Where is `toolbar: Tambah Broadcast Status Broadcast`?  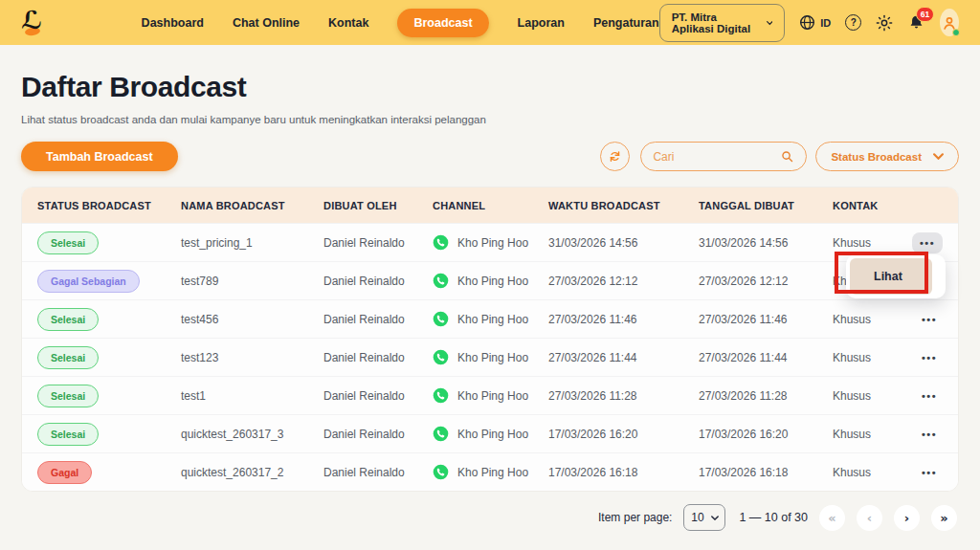 toolbar: Tambah Broadcast Status Broadcast is located at coordinates (490, 157).